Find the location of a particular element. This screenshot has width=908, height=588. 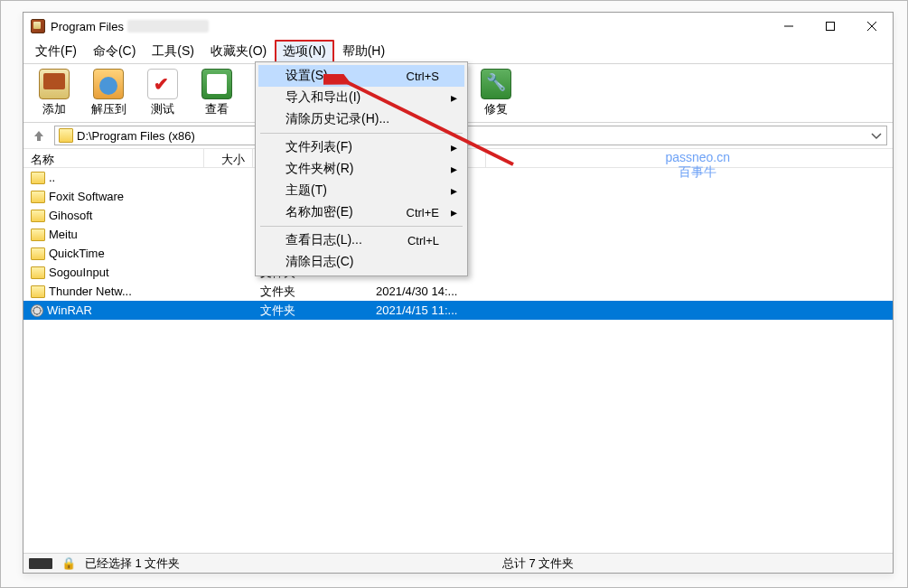

file-row: WinRAR文件夹2021/4/15 11:... is located at coordinates (458, 311).